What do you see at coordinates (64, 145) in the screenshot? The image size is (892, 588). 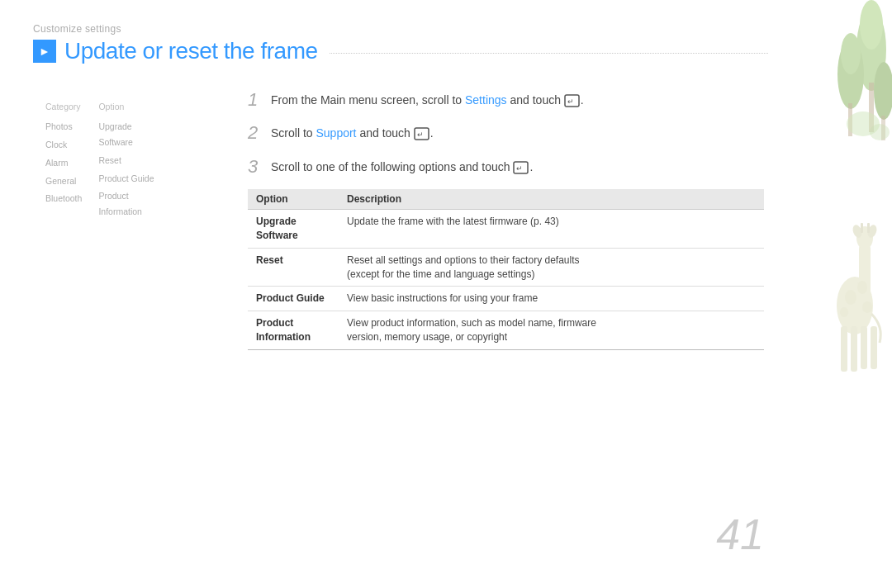 I see `sidebar-item-clock: Clock` at bounding box center [64, 145].